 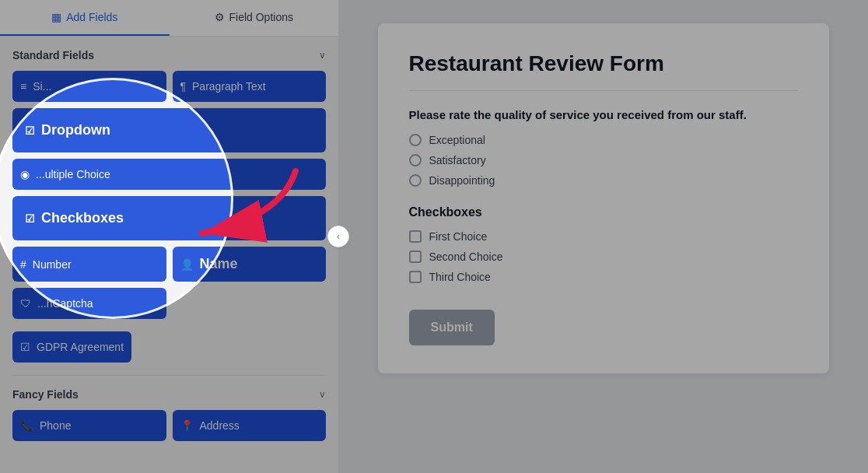 I want to click on tab-add-fields-label: Add Fields, so click(x=92, y=17).